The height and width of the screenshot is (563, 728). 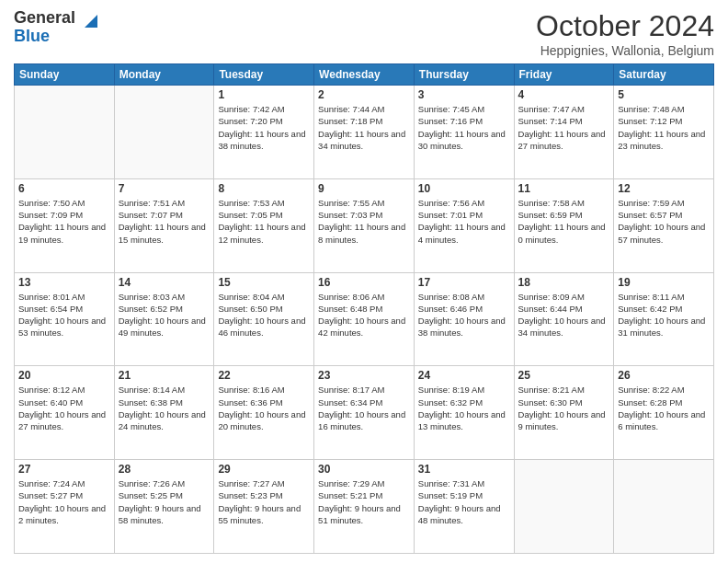 What do you see at coordinates (152, 202) in the screenshot?
I see `sunrise-text: Sunrise: 7:51 AM` at bounding box center [152, 202].